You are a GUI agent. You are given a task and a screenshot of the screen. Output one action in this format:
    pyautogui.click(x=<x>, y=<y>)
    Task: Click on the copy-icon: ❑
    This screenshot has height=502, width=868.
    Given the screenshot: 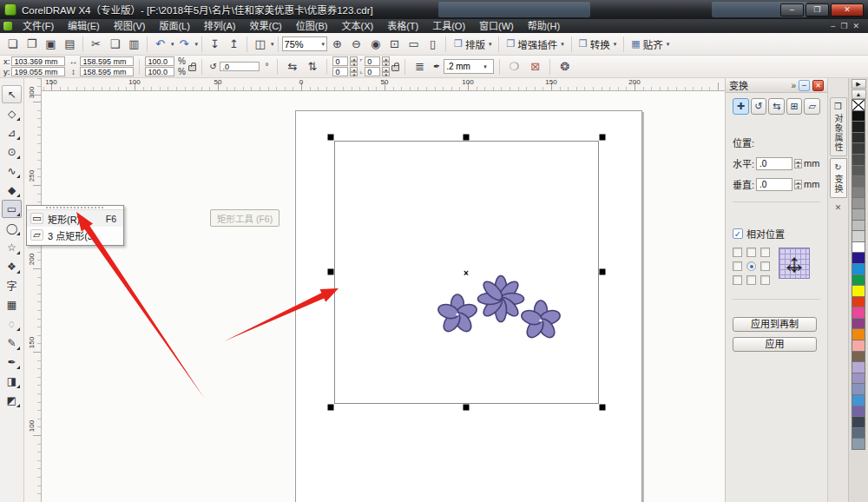 What is the action you would take?
    pyautogui.click(x=115, y=44)
    